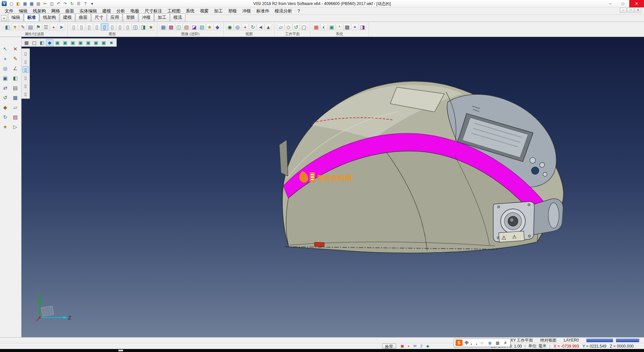  Describe the element at coordinates (268, 27) in the screenshot. I see `dynamic-view-icon: ▲` at that location.